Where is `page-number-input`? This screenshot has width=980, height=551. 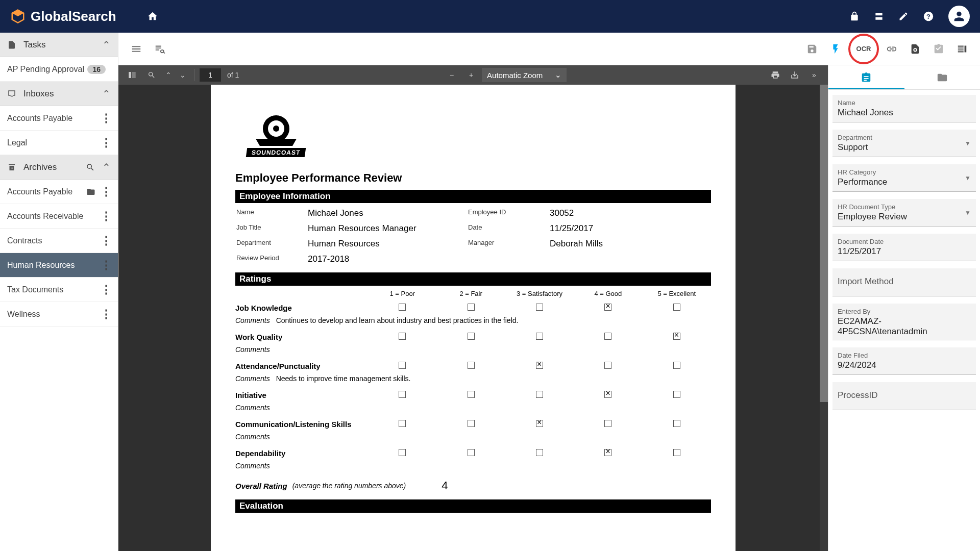
page-number-input is located at coordinates (210, 75).